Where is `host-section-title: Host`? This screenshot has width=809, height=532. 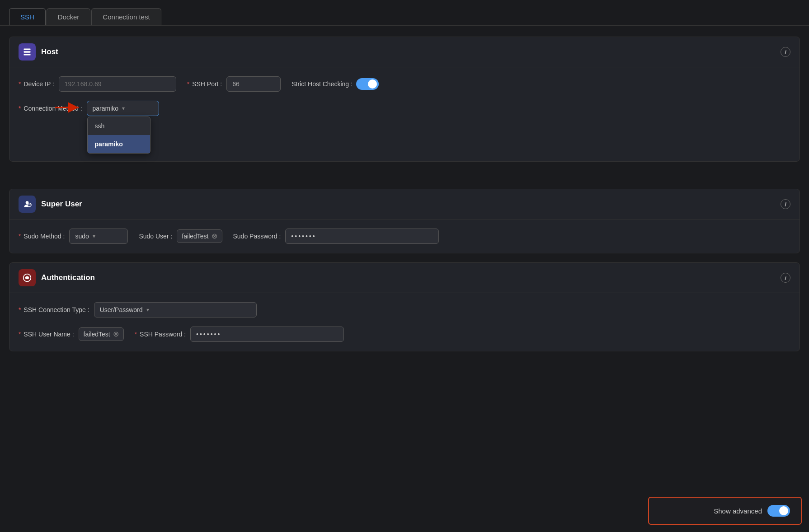 host-section-title: Host is located at coordinates (50, 52).